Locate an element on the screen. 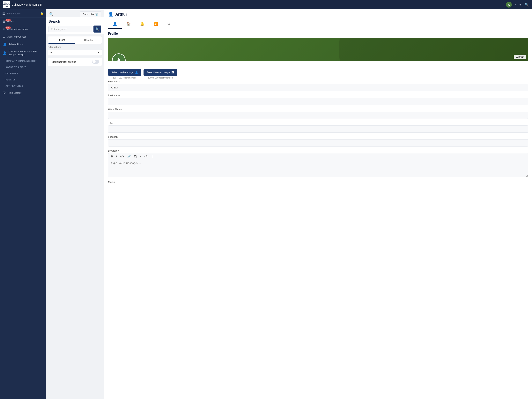  sidebar-item-label: Private Posts is located at coordinates (26, 44).